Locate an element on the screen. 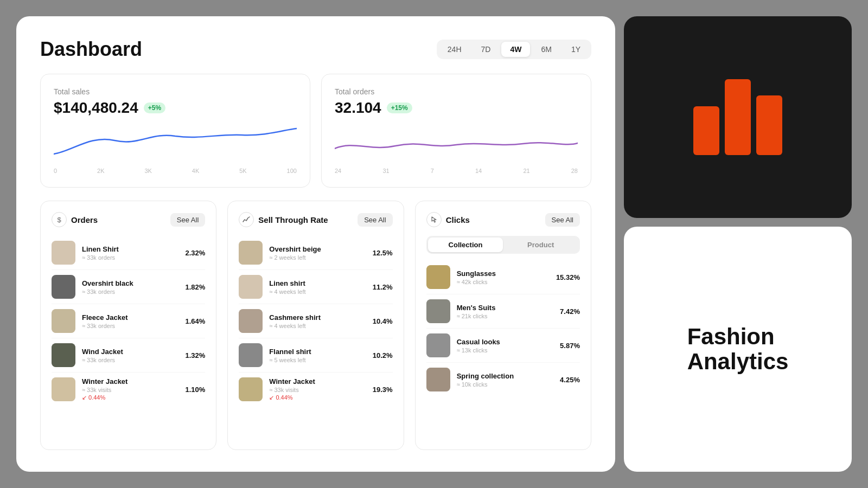 The height and width of the screenshot is (488, 868). list-item: Overshirt beige≈ 2 weeks left12.5% is located at coordinates (316, 253).